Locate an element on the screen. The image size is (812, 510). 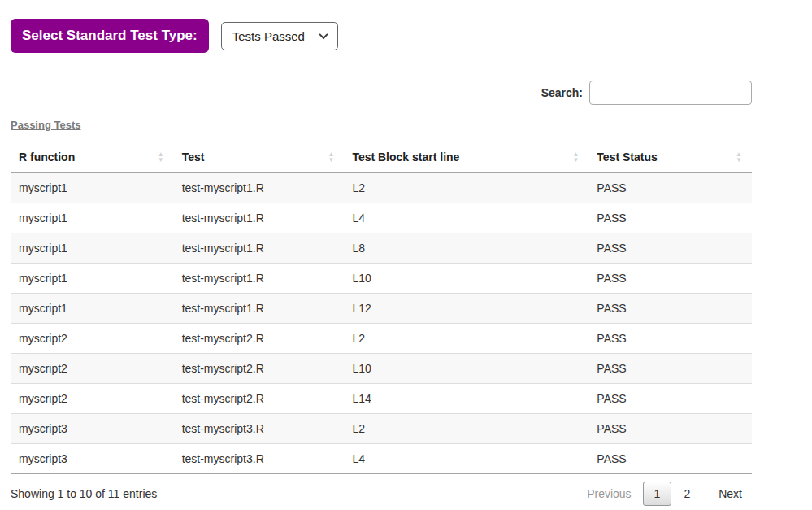
table-row: myscript2test-myscript2.RL2PASS is located at coordinates (381, 338).